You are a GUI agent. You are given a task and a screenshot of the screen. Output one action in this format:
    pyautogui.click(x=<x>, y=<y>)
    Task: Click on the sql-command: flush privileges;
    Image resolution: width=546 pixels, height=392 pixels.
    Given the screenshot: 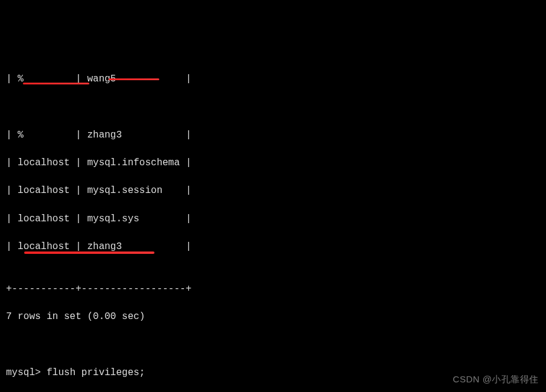 What is the action you would take?
    pyautogui.click(x=95, y=373)
    